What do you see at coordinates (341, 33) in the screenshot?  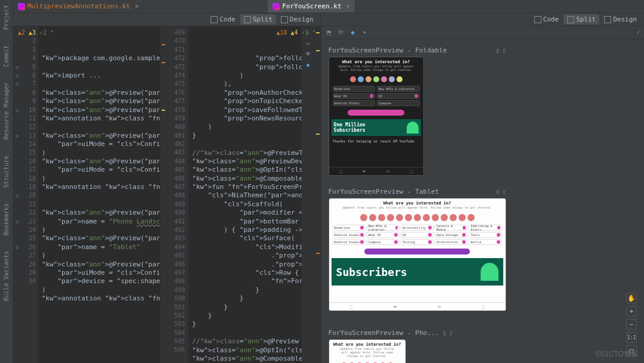 I see `refresh-icon: ⟳` at bounding box center [341, 33].